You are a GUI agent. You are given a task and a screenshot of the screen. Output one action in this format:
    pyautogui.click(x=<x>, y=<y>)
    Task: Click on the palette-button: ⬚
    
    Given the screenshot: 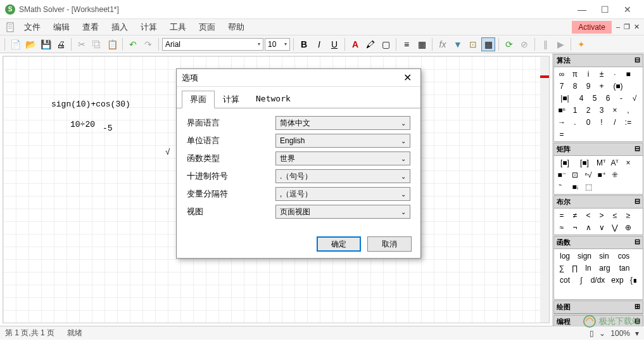 What is the action you would take?
    pyautogui.click(x=588, y=187)
    